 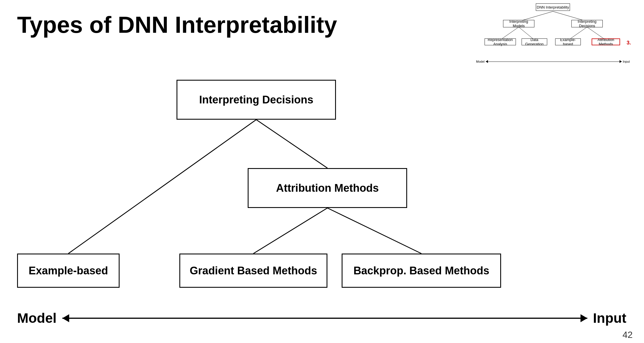 I want to click on mini-dnn-box: DNN Interpretability, so click(x=553, y=7).